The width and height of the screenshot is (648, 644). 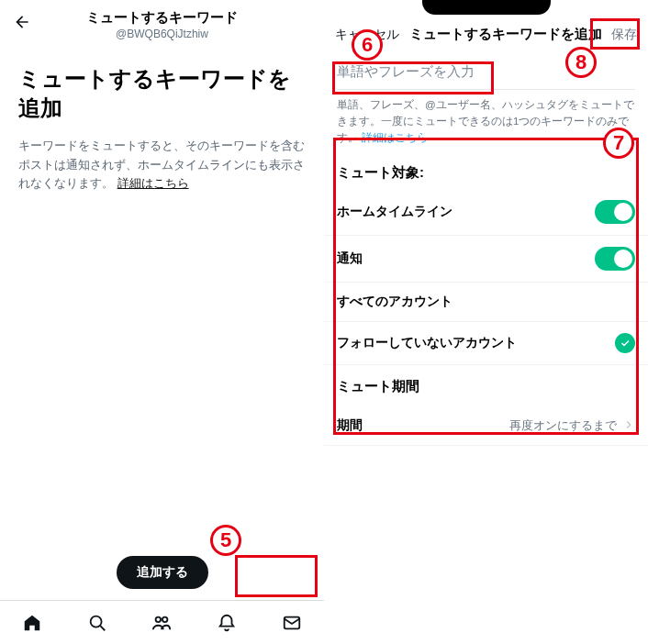 What do you see at coordinates (486, 302) in the screenshot?
I see `row-all-accounts-label: すべてのアカウント` at bounding box center [486, 302].